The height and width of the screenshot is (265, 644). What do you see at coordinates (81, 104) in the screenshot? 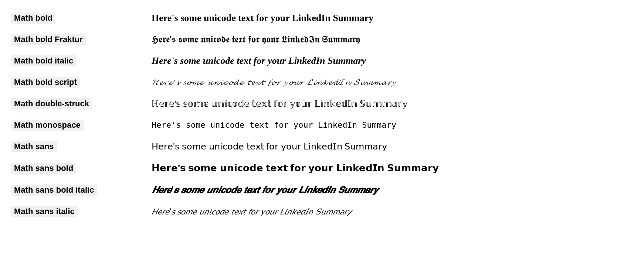
I see `label-cell-math-double-struck: Math double-struck` at bounding box center [81, 104].